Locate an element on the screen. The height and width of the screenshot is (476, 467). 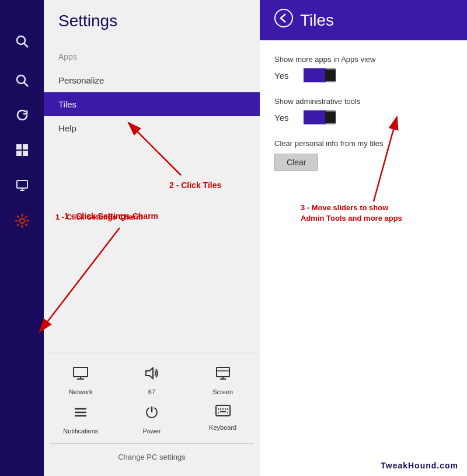
screen-icon is located at coordinates (223, 375).